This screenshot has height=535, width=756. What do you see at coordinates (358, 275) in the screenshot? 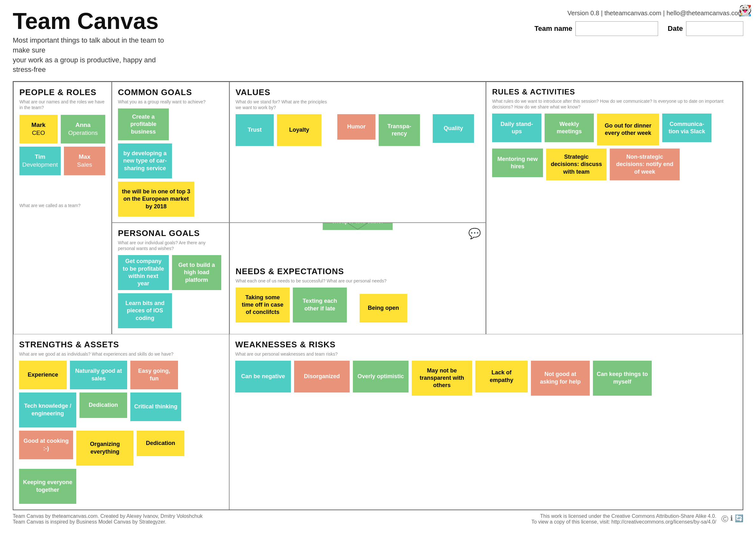
I see `needs-header: NEEDS & EXPECTATIONS What each one of us…` at bounding box center [358, 275].